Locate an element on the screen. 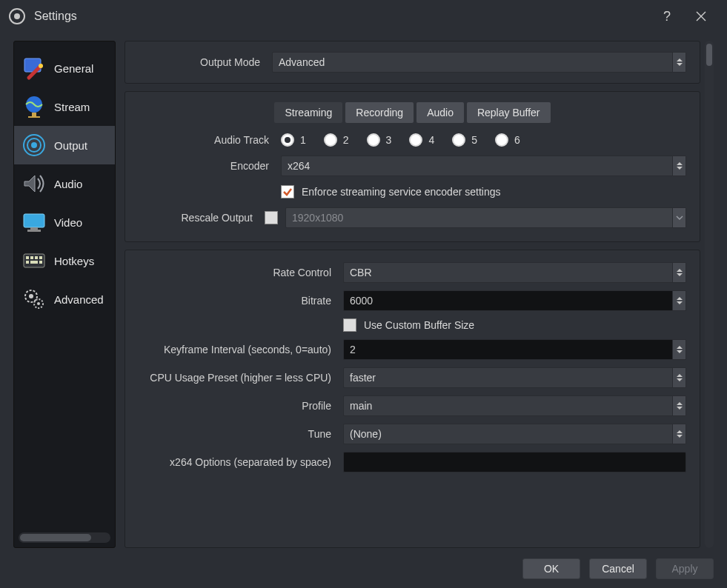  audio-track-4: 4 is located at coordinates (422, 140).